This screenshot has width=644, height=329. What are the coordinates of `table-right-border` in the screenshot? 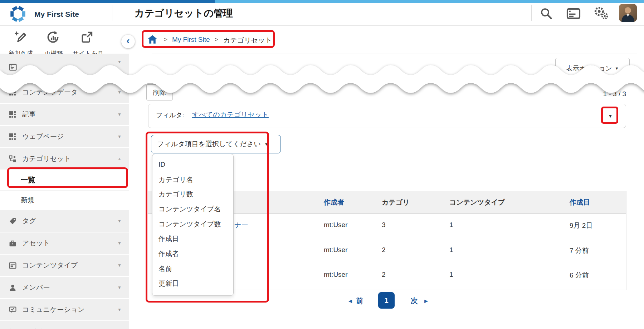 It's located at (626, 240).